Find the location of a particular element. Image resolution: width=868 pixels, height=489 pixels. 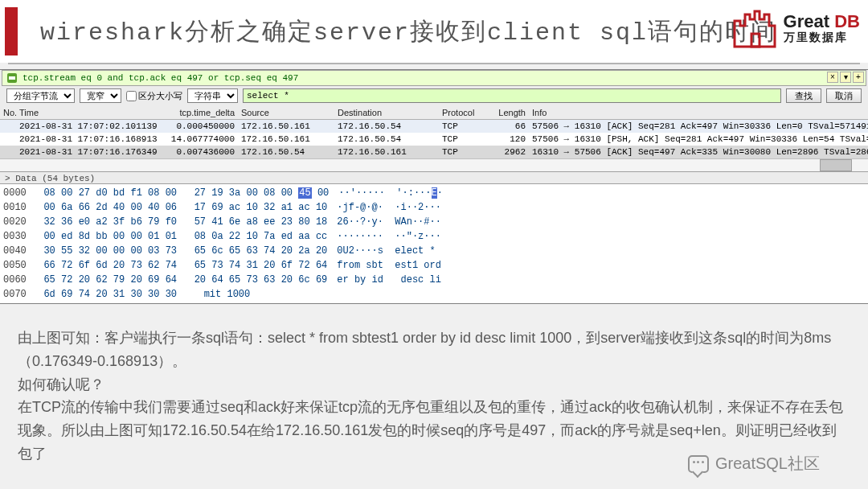

find-toolbar: 分组字节流 宽窄 区分大小写 字符串 查找 取消 is located at coordinates (434, 96).